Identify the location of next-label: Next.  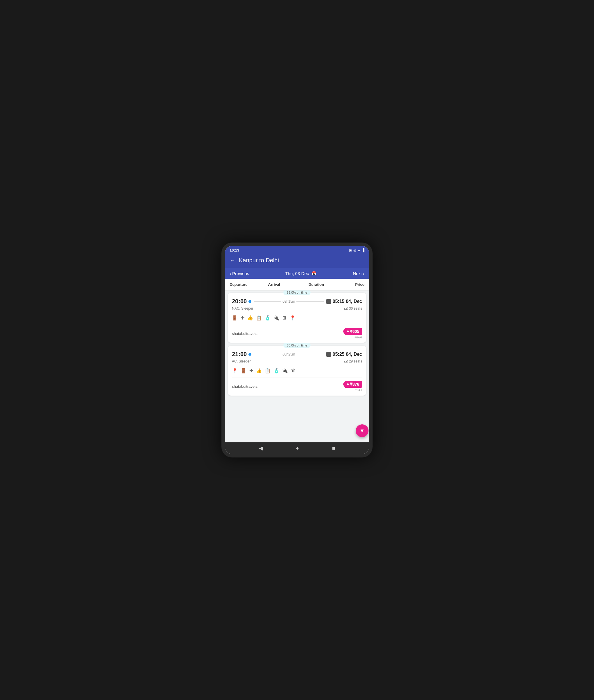
(357, 273).